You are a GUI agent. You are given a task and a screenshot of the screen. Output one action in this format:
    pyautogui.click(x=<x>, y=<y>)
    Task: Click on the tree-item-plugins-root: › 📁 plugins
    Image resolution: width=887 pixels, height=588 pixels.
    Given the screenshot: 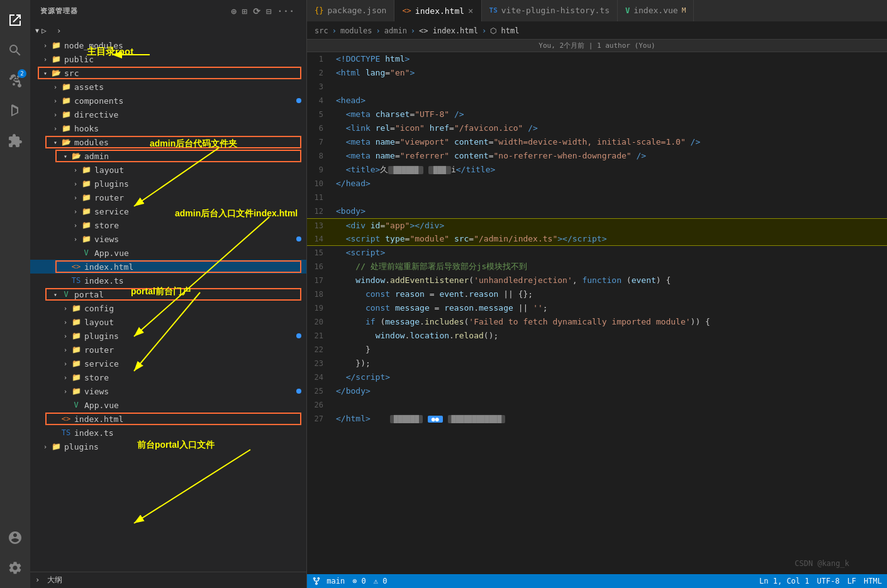 What is the action you would take?
    pyautogui.click(x=169, y=447)
    